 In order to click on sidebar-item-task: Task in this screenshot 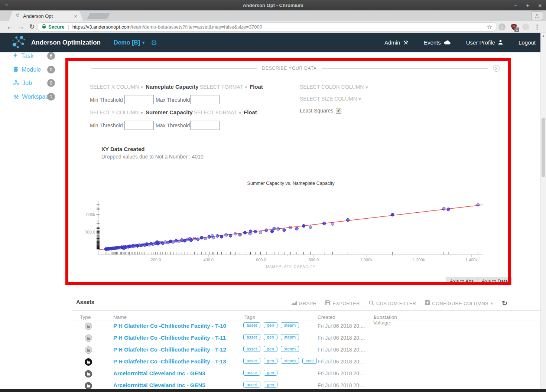, I will do `click(23, 56)`.